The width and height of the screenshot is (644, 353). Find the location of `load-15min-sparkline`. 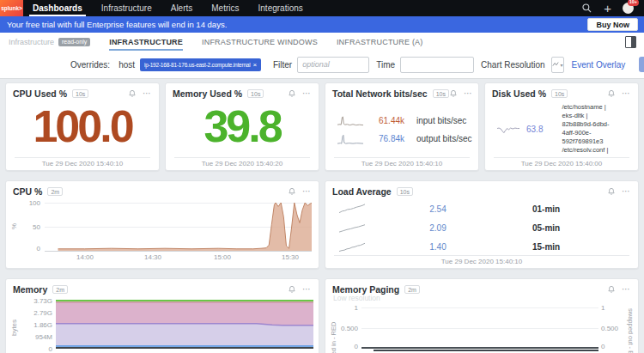

load-15min-sparkline is located at coordinates (352, 246).